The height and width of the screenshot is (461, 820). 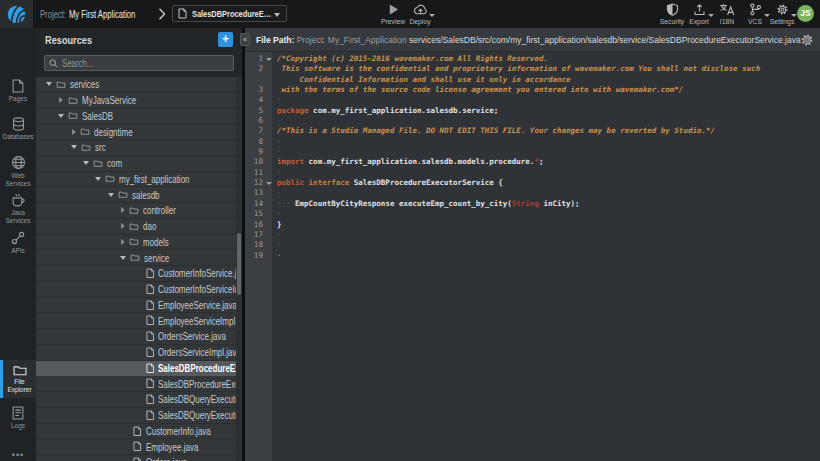 I want to click on tree-folder-services: services, so click(x=136, y=85).